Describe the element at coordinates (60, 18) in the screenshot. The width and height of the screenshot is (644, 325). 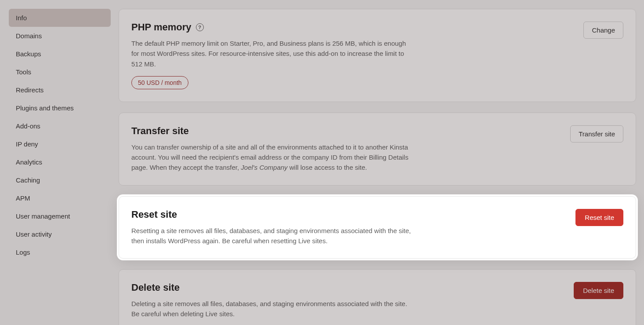
I see `sidebar-item-info: Info` at that location.